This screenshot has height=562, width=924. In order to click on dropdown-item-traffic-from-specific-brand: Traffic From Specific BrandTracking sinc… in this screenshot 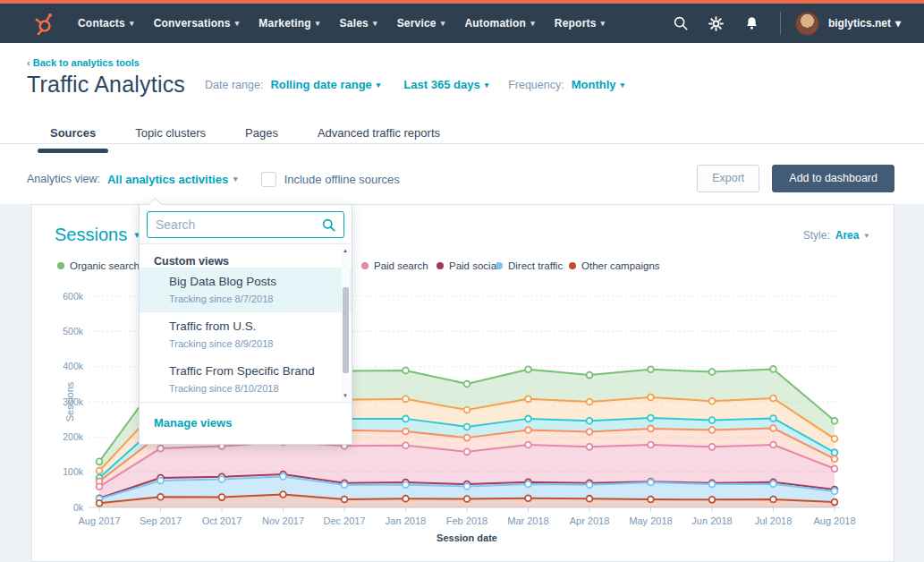, I will do `click(245, 379)`.